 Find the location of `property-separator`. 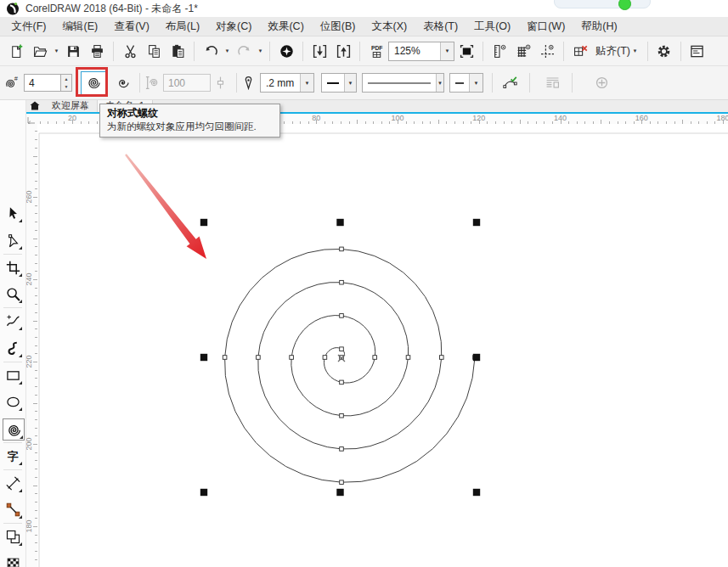

property-separator is located at coordinates (573, 83).